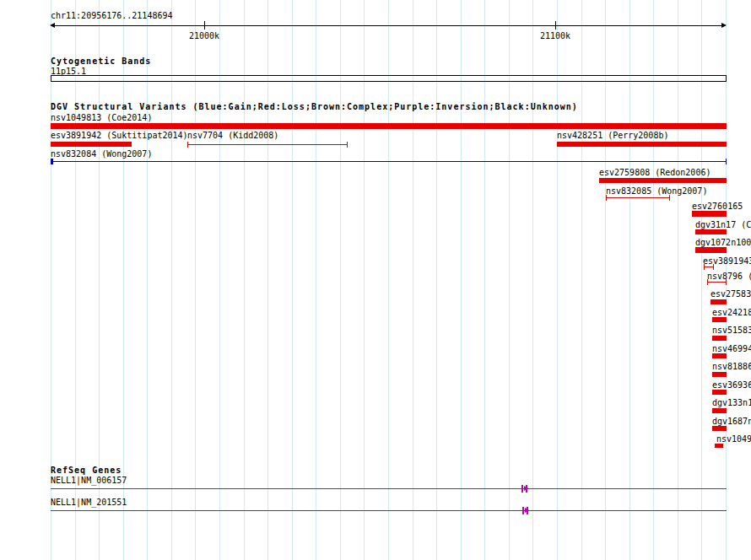 This screenshot has height=560, width=751. Describe the element at coordinates (732, 422) in the screenshot. I see `variant-label: dgv1687n` at that location.